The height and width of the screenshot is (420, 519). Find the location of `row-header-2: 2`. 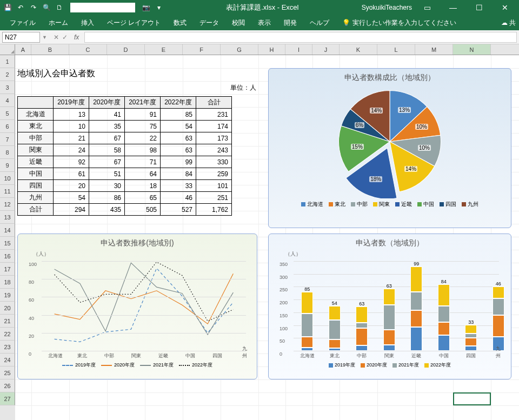

row-header-2: 2 is located at coordinates (8, 75).